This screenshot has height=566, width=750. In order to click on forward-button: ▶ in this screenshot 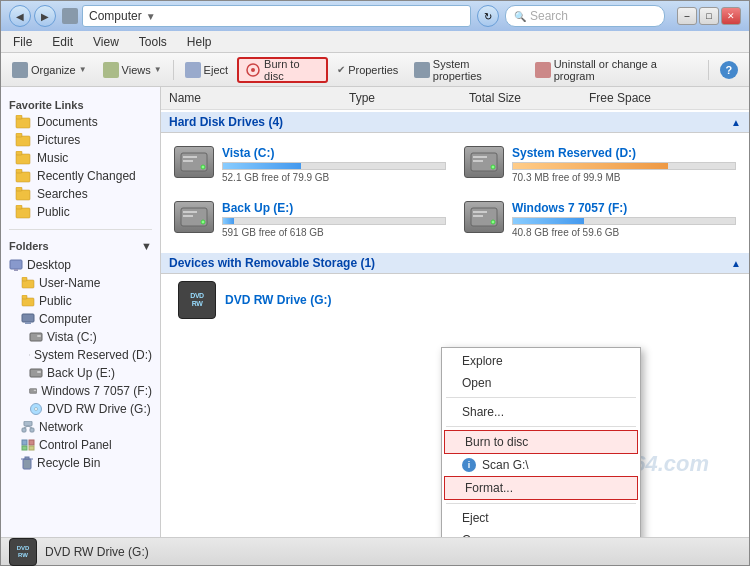, I will do `click(45, 16)`.